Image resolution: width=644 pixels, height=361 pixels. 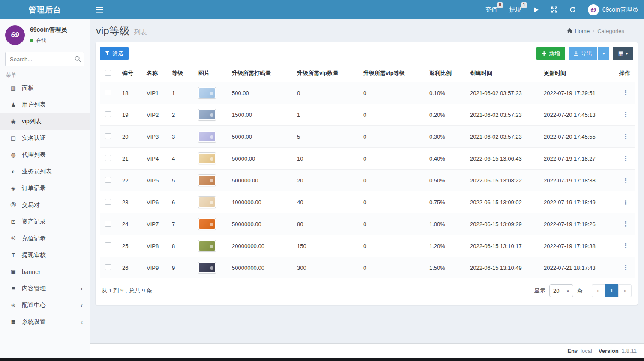 I want to click on cell-updated-value: 2022-07-19 17:18:27, so click(x=570, y=158).